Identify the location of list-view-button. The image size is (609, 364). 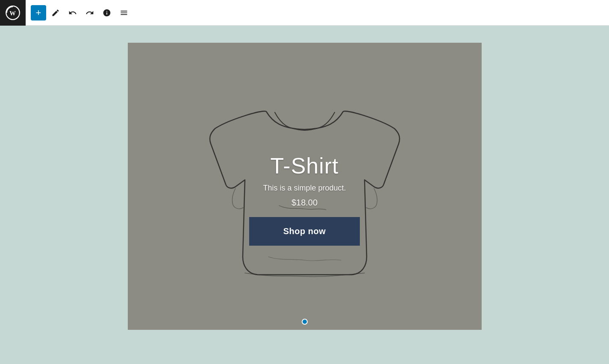
(124, 13).